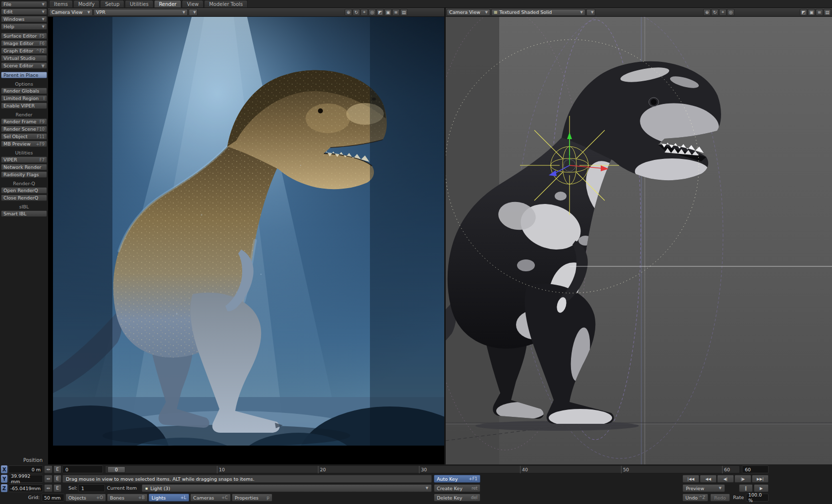  Describe the element at coordinates (210, 498) in the screenshot. I see `cameras-toggle: Cameras +C` at that location.